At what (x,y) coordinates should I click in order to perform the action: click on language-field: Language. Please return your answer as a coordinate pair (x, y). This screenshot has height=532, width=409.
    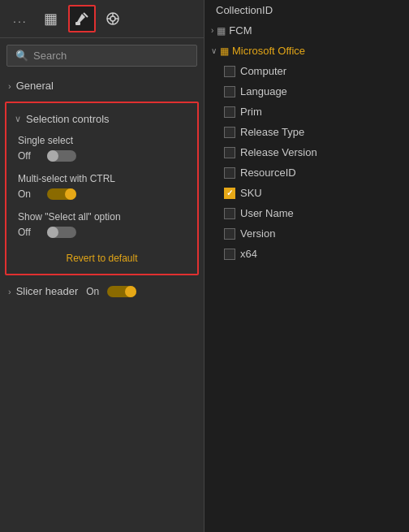
    Looking at the image, I should click on (307, 91).